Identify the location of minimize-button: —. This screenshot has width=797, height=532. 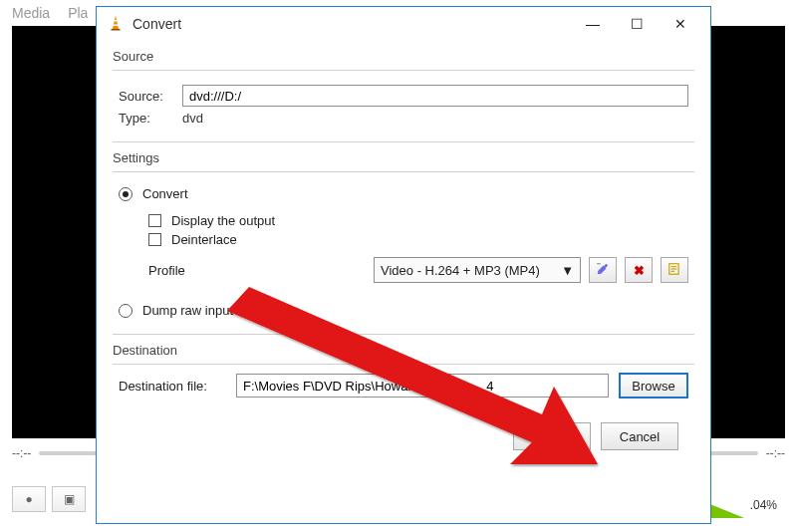
(593, 24).